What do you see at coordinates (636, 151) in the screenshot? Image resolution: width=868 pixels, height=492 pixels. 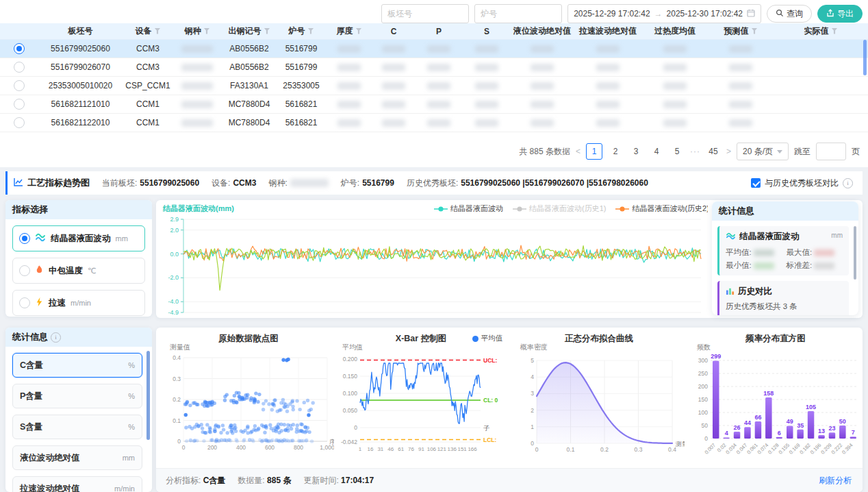 I see `page-3: 3` at bounding box center [636, 151].